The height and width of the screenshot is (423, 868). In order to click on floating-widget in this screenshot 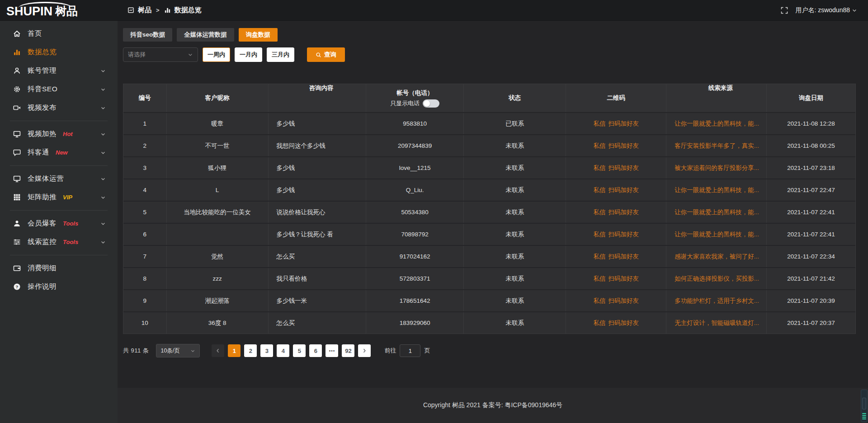, I will do `click(864, 406)`.